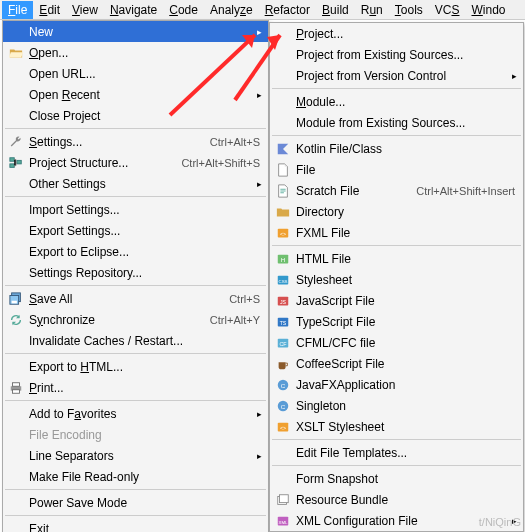  I want to click on new-project-vcs: Project from Version Control ▸, so click(396, 76).